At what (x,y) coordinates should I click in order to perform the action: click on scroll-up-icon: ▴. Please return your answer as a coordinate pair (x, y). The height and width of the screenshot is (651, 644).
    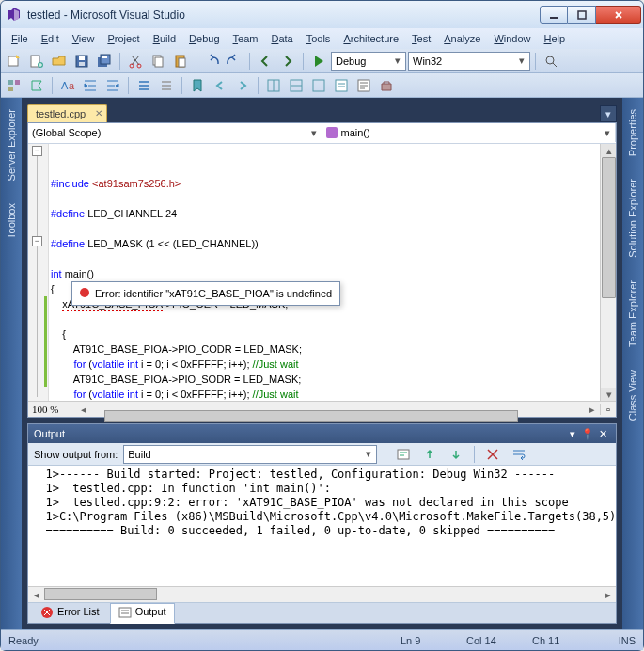
    Looking at the image, I should click on (608, 151).